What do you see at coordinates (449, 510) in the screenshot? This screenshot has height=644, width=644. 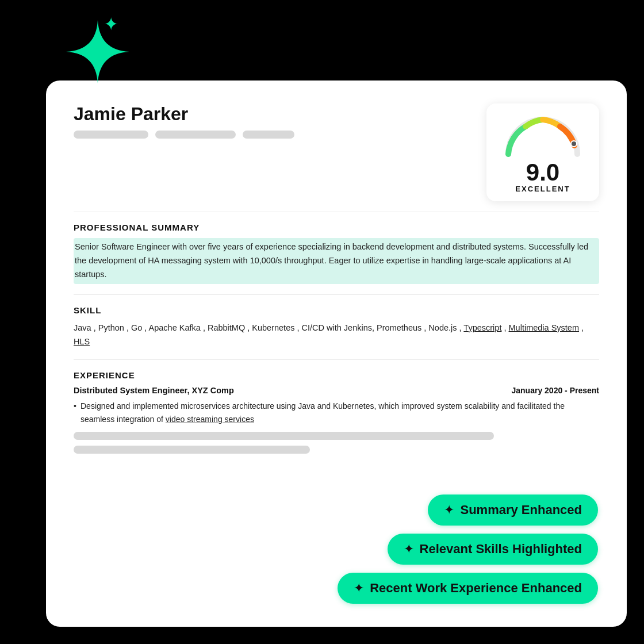 I see `badge-summary-icon: ✦` at bounding box center [449, 510].